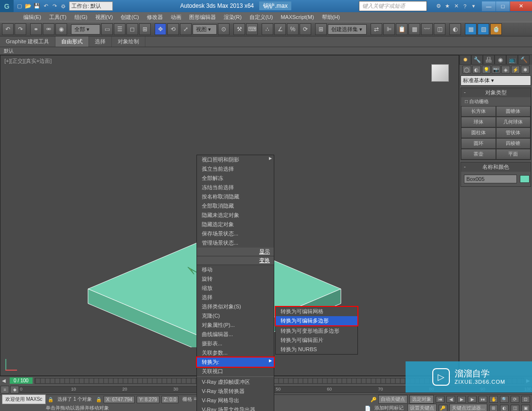  Describe the element at coordinates (129, 18) in the screenshot. I see `menu-create: 创建(C)` at that location.